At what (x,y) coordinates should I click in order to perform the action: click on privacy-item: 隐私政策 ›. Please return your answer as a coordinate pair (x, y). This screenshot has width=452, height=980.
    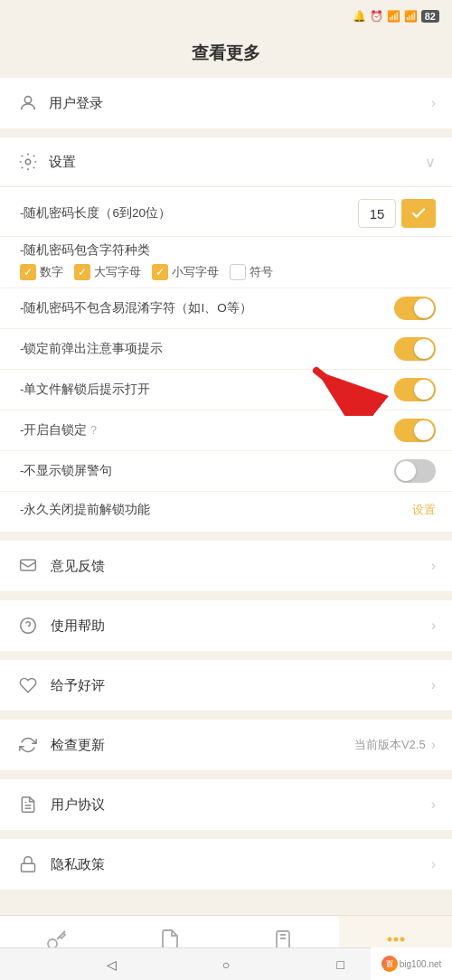
    Looking at the image, I should click on (226, 864).